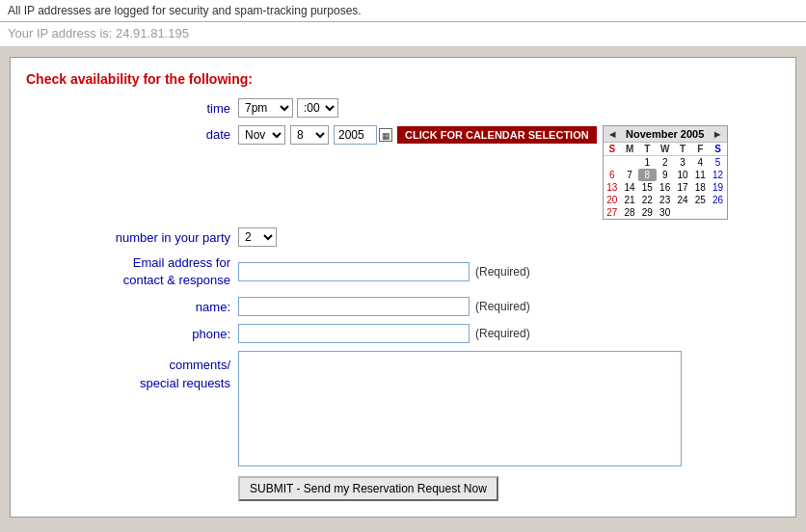 This screenshot has width=806, height=532. Describe the element at coordinates (700, 175) in the screenshot. I see `cal-day: 11` at that location.